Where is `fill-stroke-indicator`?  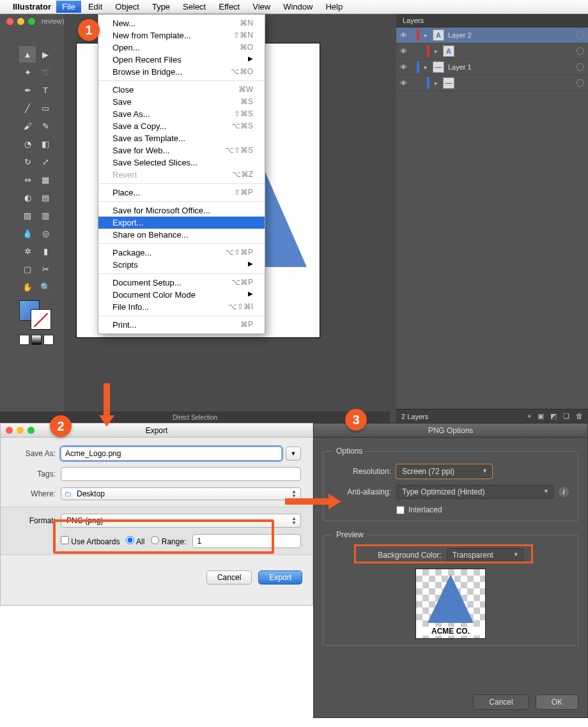 fill-stroke-indicator is located at coordinates (37, 316).